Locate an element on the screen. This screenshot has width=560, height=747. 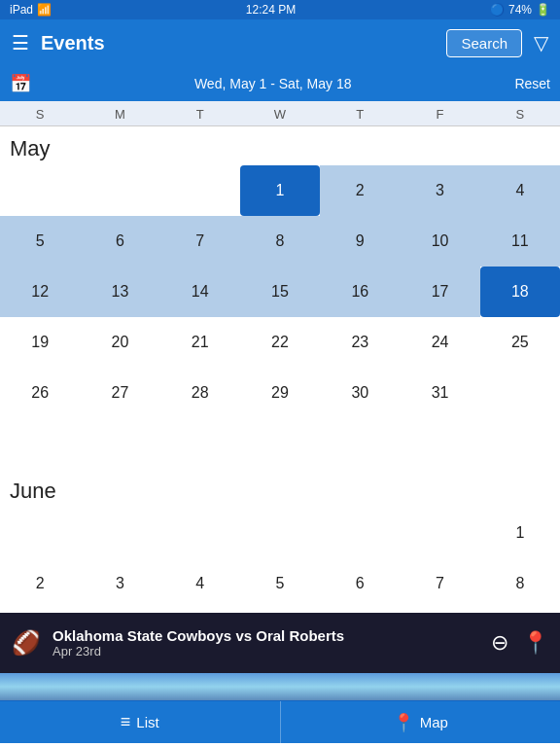
map-icon: 📍 is located at coordinates (403, 723).